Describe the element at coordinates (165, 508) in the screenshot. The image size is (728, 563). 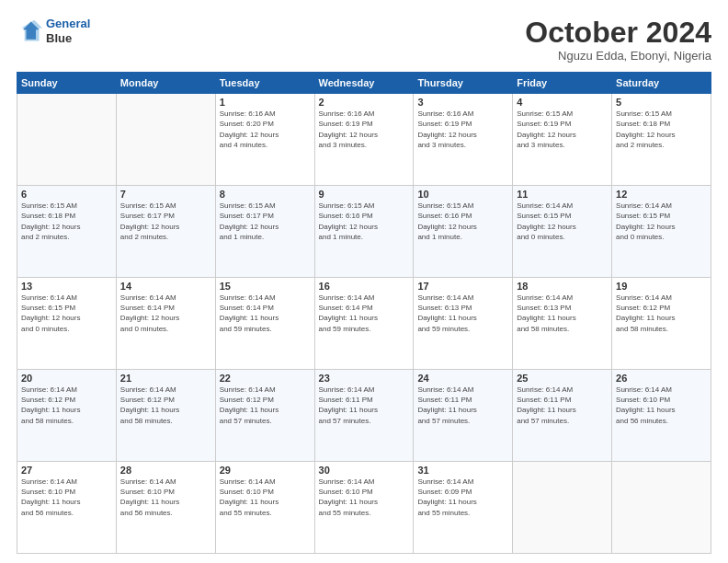
I see `calendar-cell: 28Sunrise: 6:14 AM Sunset: 6:10 PM Dayli…` at that location.